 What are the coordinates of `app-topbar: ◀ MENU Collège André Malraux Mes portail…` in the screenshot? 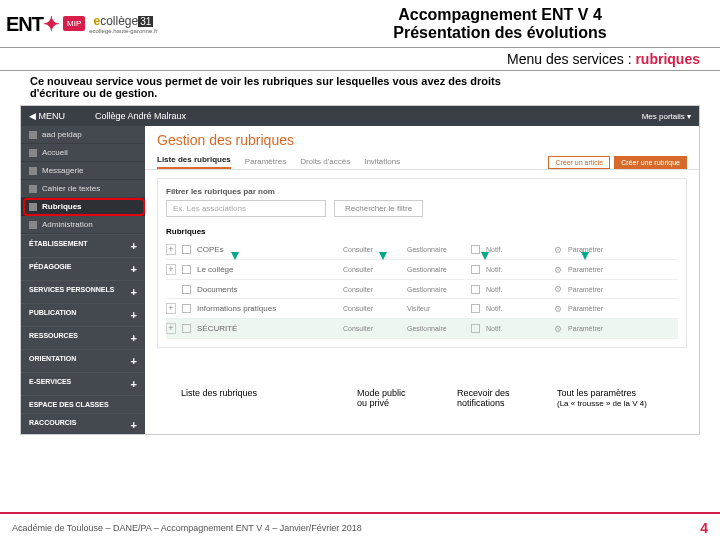 It's located at (360, 116).